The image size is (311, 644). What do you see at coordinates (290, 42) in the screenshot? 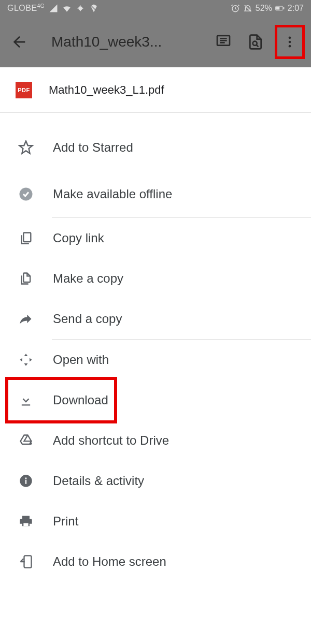
I see `more-button-highlight` at bounding box center [290, 42].